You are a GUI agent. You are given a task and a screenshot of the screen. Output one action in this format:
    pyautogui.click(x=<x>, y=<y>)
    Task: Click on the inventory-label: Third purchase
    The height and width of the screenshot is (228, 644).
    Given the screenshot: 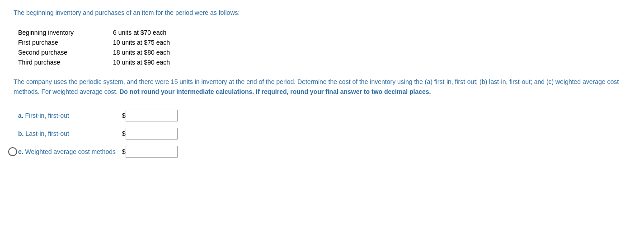 What is the action you would take?
    pyautogui.click(x=61, y=62)
    